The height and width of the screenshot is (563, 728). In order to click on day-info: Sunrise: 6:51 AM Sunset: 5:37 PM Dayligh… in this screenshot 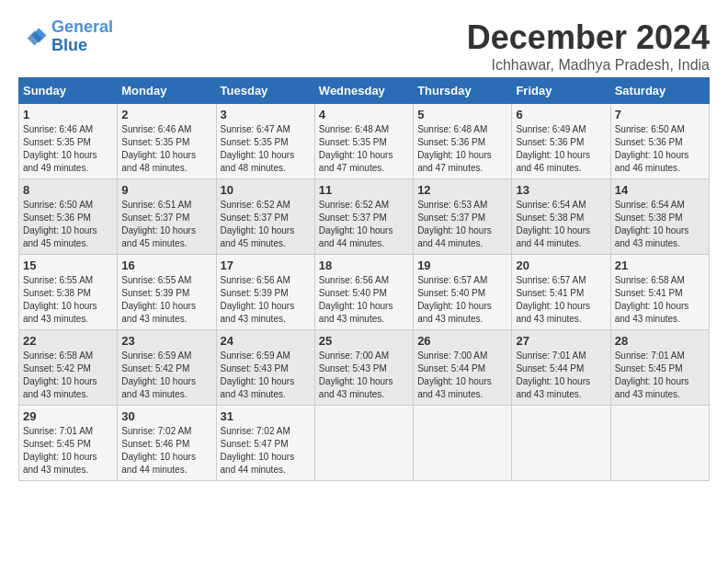, I will do `click(166, 224)`.